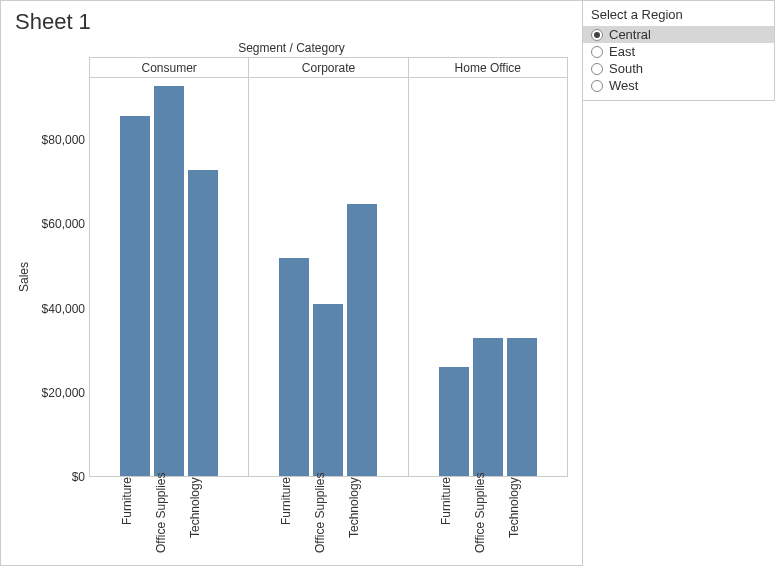  What do you see at coordinates (630, 34) in the screenshot?
I see `region-option-label: Central` at bounding box center [630, 34].